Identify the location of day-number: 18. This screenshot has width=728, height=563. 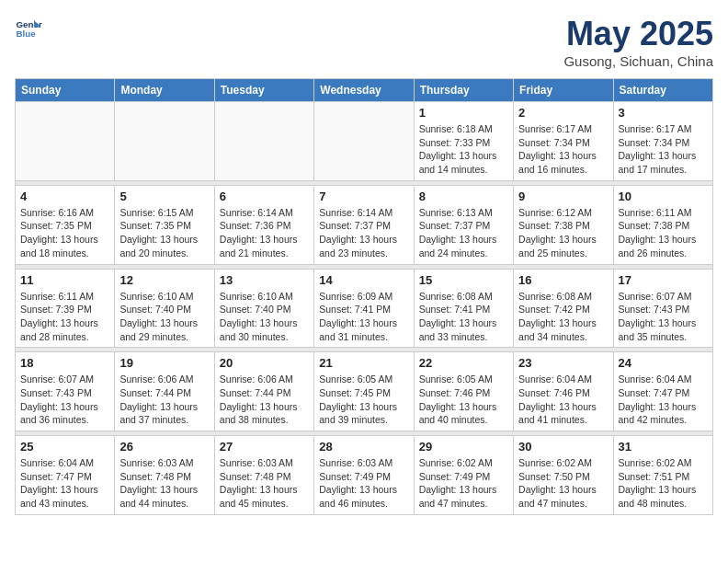
(64, 362).